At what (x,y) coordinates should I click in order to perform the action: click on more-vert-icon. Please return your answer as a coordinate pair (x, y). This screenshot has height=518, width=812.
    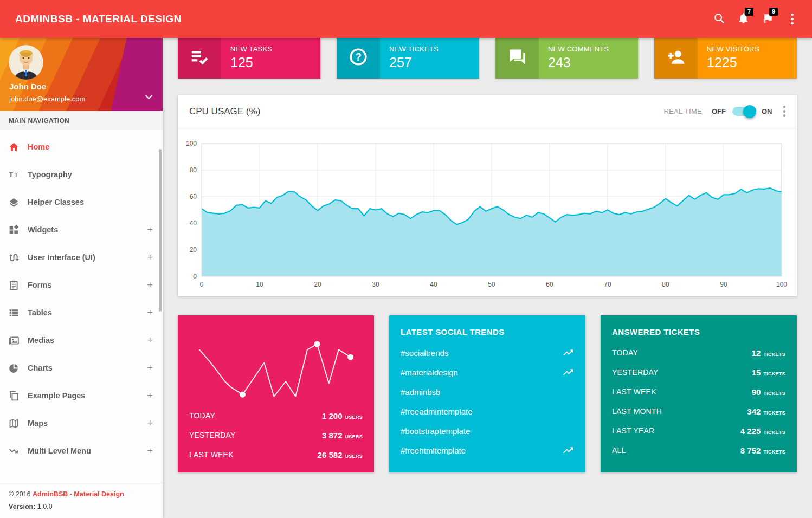
    Looking at the image, I should click on (792, 20).